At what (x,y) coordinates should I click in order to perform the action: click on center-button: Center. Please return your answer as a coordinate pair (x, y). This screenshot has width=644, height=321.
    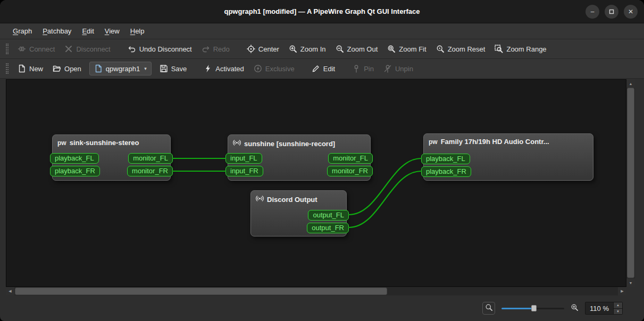
    Looking at the image, I should click on (263, 49).